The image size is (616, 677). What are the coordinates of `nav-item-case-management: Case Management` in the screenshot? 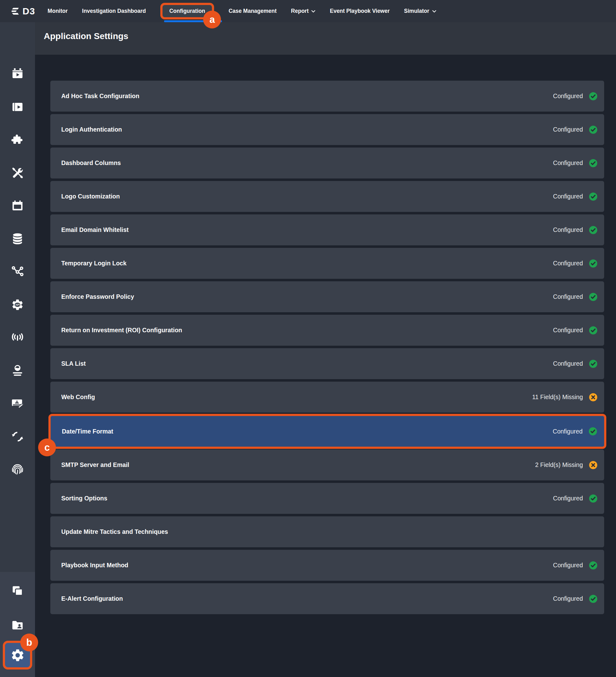 It's located at (252, 11).